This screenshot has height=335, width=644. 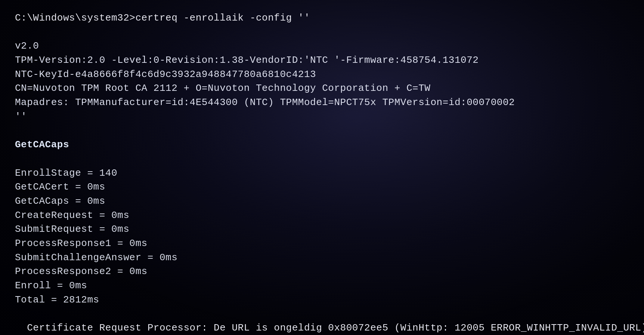 What do you see at coordinates (322, 300) in the screenshot?
I see `total: Total = 2812ms` at bounding box center [322, 300].